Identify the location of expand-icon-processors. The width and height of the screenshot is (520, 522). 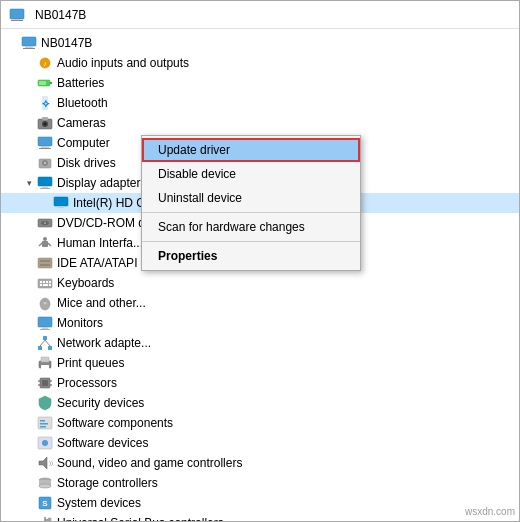
(29, 383).